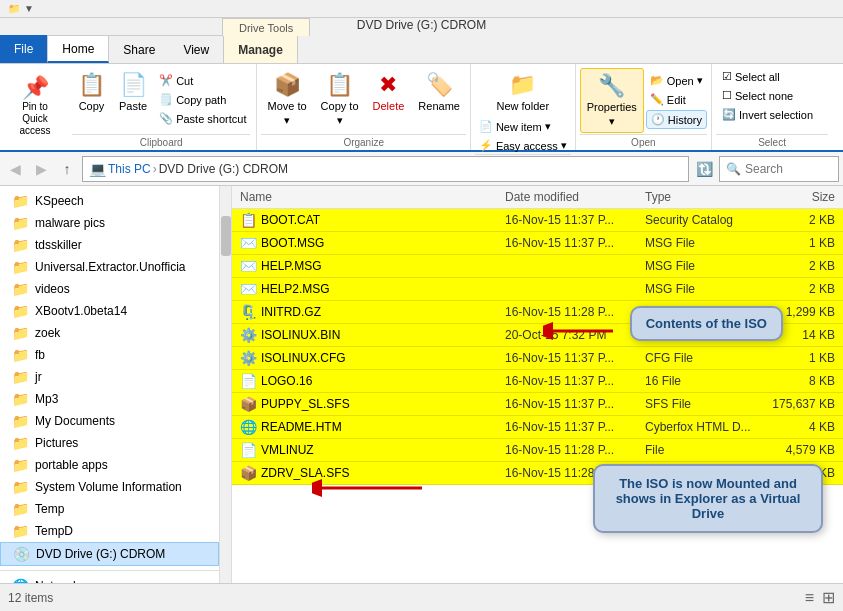 This screenshot has height=611, width=843. What do you see at coordinates (110, 579) in the screenshot?
I see `sidebar-item-network: 🌐 Network` at bounding box center [110, 579].